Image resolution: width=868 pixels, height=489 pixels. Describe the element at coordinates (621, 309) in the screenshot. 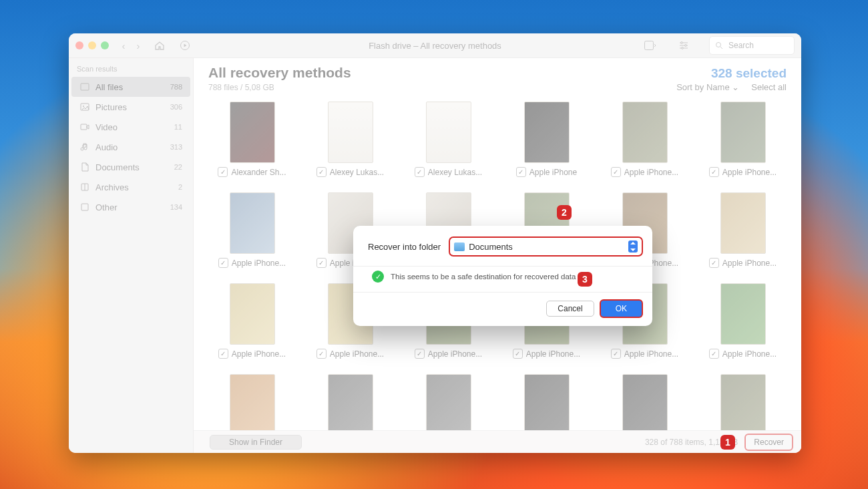

I see `ok-button: OK` at that location.